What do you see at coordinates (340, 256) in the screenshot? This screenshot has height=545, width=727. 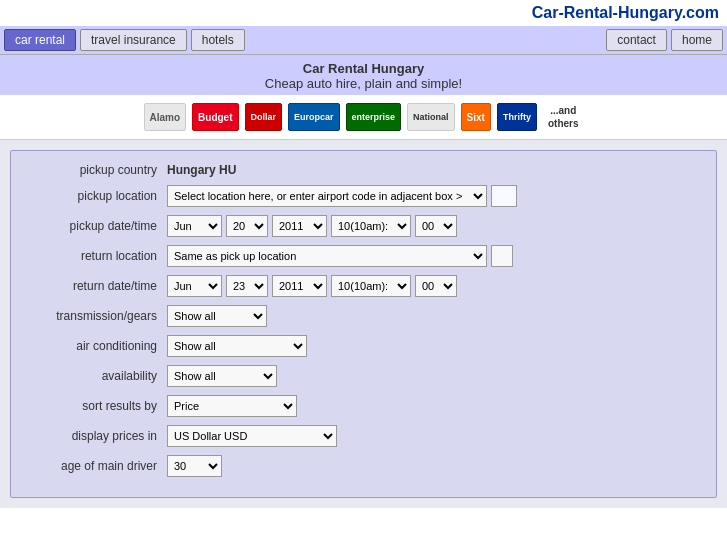 I see `return-location-controls: Same as pick up location` at bounding box center [340, 256].